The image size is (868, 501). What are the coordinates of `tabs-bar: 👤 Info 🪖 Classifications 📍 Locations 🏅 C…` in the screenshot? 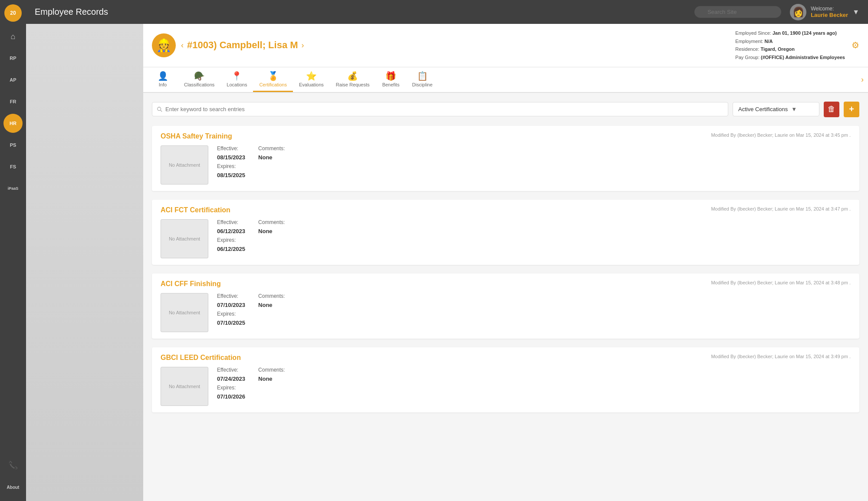 It's located at (506, 80).